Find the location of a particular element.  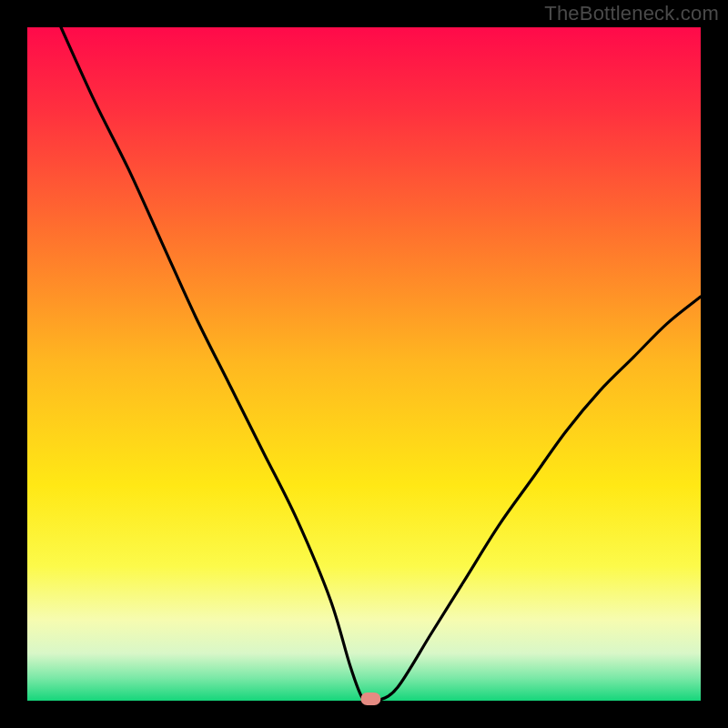

watermark-text: TheBottleneck.com is located at coordinates (632, 14).